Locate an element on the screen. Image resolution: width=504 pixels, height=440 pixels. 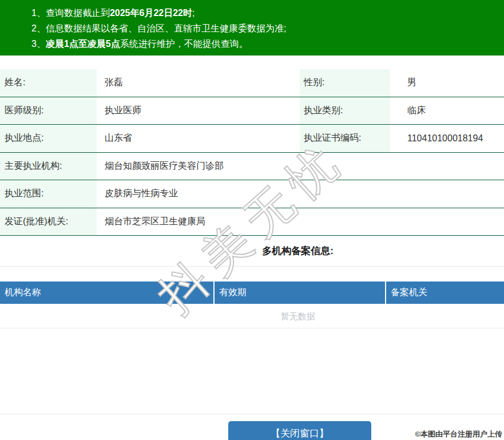
doctor-level-label: 医师级别: is located at coordinates (48, 111).